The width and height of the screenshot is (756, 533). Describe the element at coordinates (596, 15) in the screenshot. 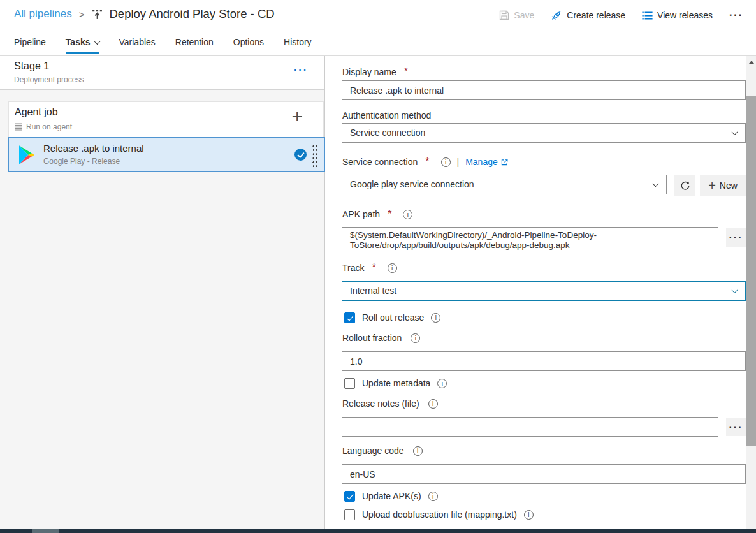

I see `create-release-label: Create release` at that location.